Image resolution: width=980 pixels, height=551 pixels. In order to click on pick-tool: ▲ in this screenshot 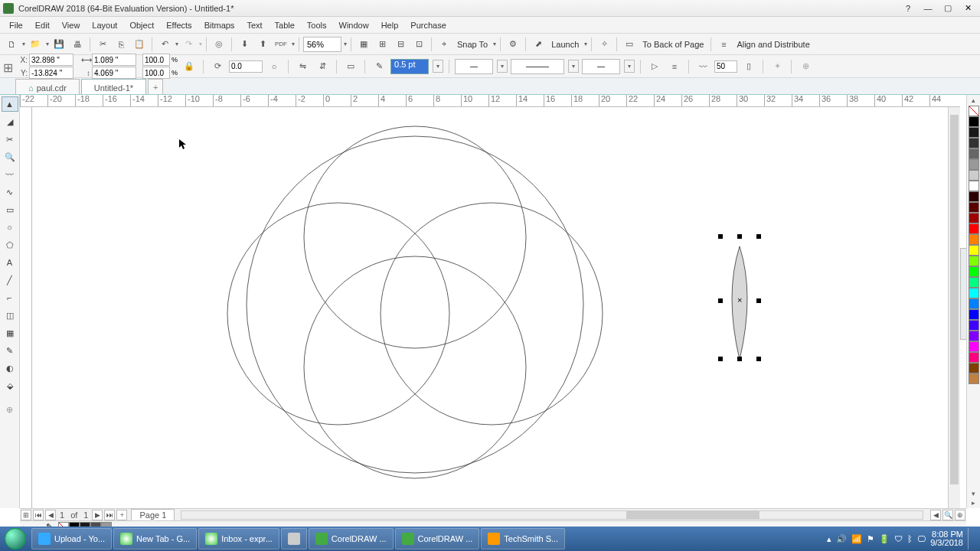, I will do `click(10, 104)`.